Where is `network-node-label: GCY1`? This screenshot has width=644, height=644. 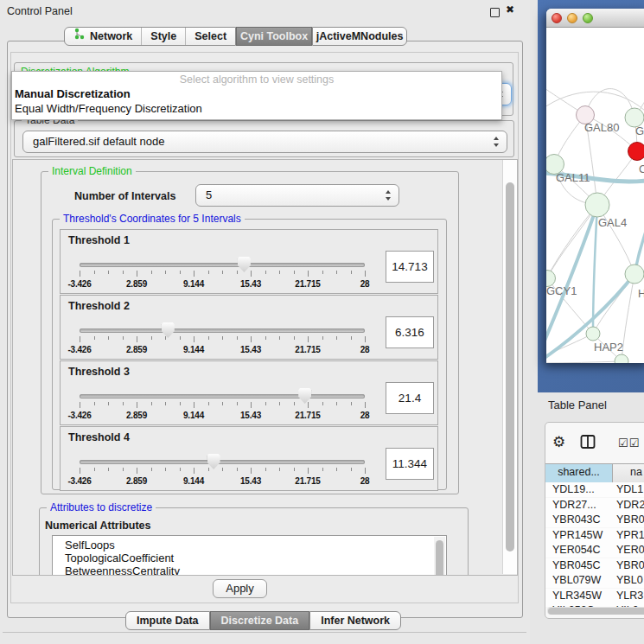
network-node-label: GCY1 is located at coordinates (562, 290).